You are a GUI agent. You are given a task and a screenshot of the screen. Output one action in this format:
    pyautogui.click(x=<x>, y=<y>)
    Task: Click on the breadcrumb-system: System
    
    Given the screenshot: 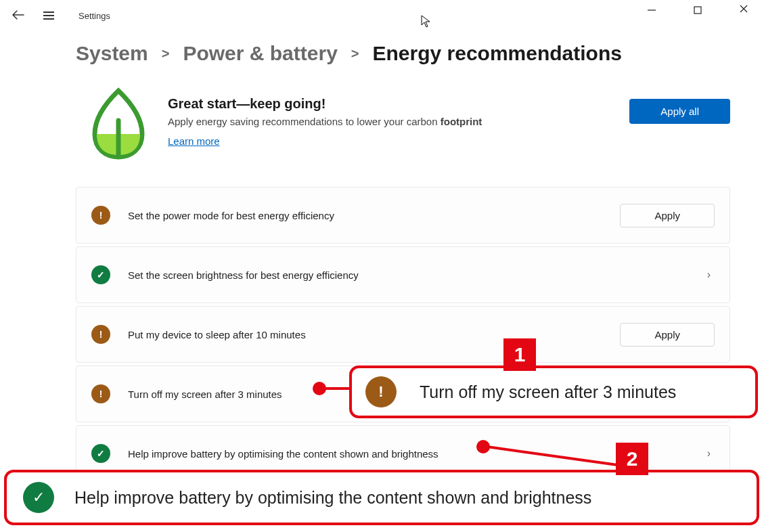 What is the action you would take?
    pyautogui.click(x=112, y=53)
    